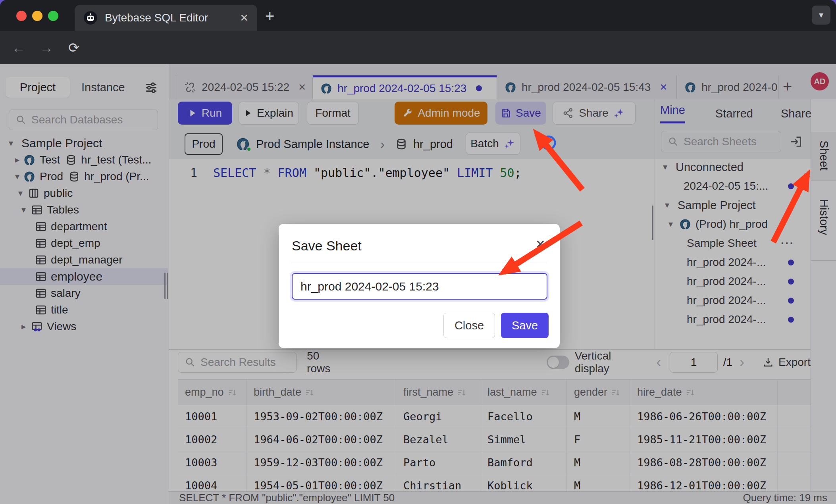 This screenshot has height=504, width=836. I want to click on chevron-down-icon: ▾, so click(821, 15).